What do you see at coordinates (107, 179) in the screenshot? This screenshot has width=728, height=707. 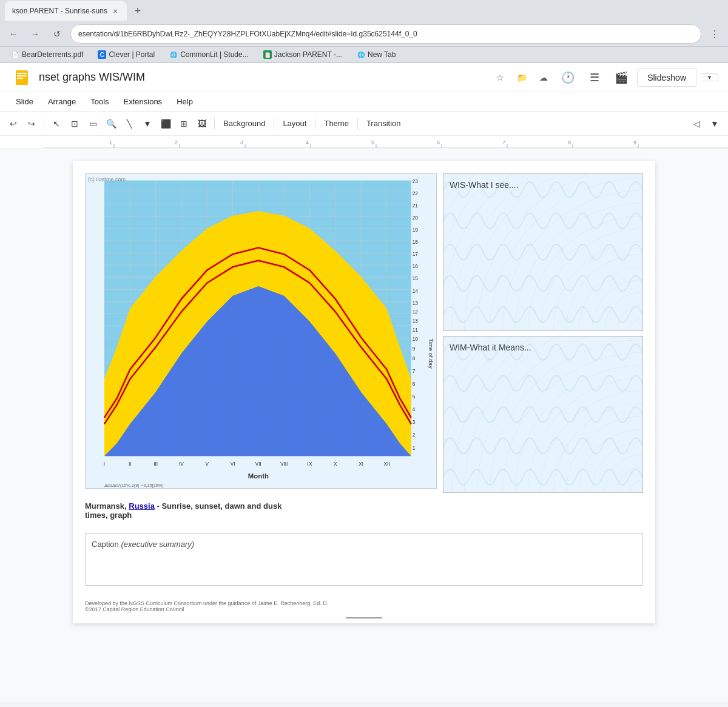 I see `chart-watermark: (c) Gattme.com` at bounding box center [107, 179].